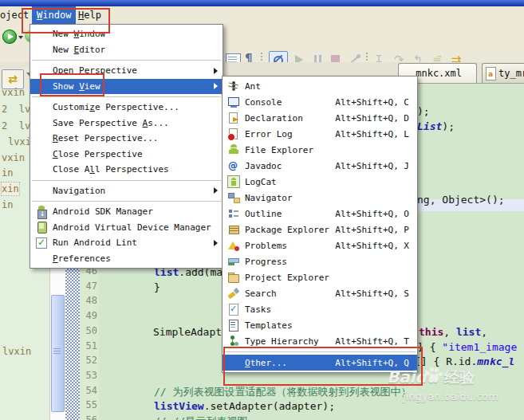  I want to click on menubar-item-help: Help, so click(89, 15).